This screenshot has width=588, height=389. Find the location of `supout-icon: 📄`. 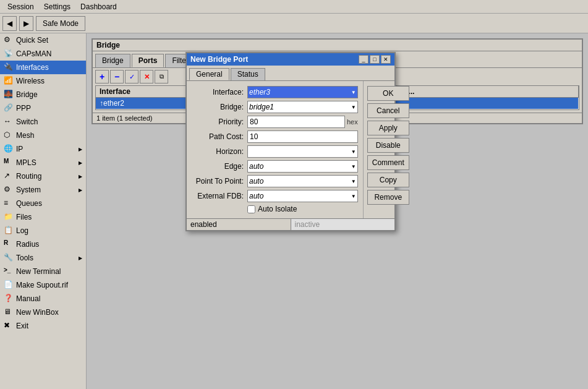

supout-icon: 📄 is located at coordinates (9, 285).